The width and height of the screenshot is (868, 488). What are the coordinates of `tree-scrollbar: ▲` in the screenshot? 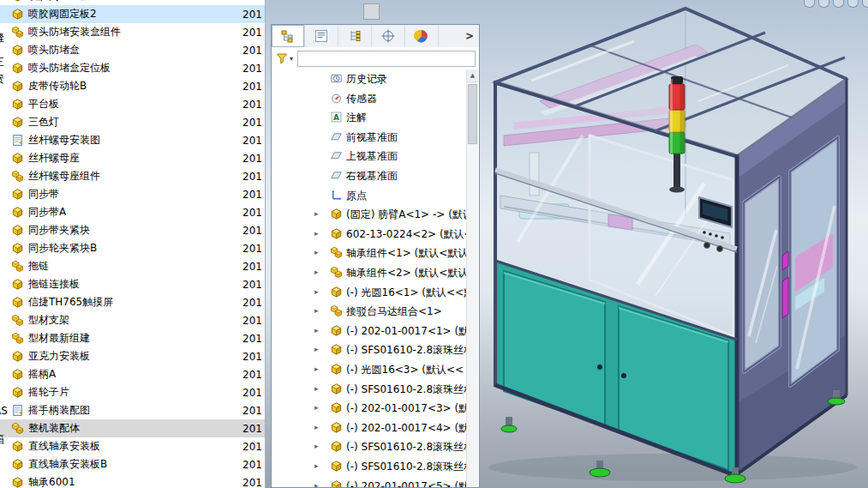 It's located at (472, 278).